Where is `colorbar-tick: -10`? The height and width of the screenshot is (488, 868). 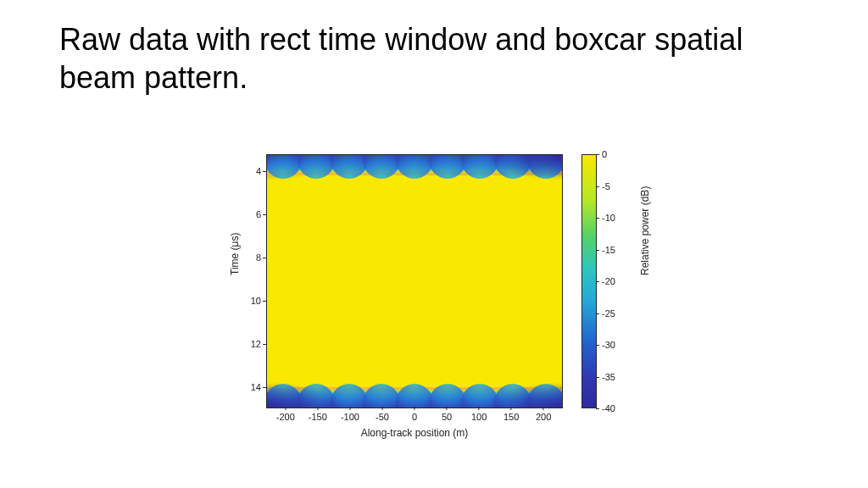 colorbar-tick: -10 is located at coordinates (609, 218).